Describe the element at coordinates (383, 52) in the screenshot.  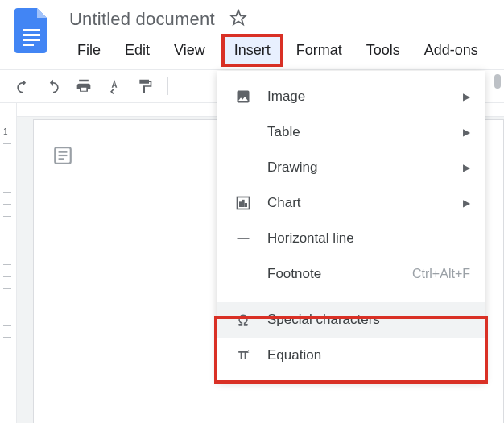
I see `menu-tools: Tools` at that location.